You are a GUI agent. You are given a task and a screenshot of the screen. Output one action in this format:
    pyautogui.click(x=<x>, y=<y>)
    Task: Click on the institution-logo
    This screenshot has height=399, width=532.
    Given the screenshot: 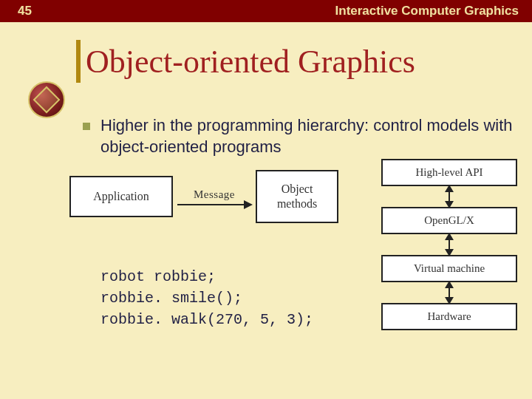 What is the action you would take?
    pyautogui.click(x=47, y=100)
    